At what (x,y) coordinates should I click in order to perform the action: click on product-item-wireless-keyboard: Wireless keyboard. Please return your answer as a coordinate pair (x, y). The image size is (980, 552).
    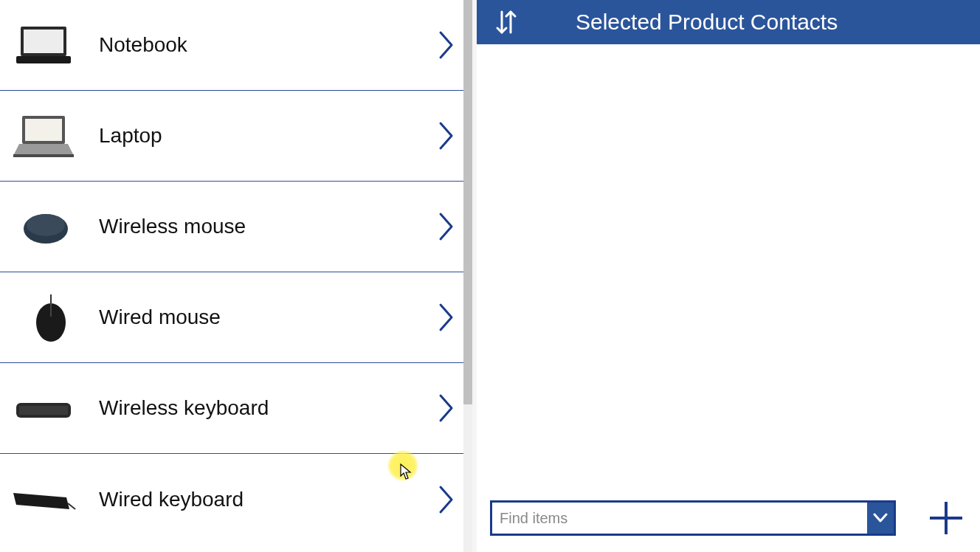
    Looking at the image, I should click on (236, 409).